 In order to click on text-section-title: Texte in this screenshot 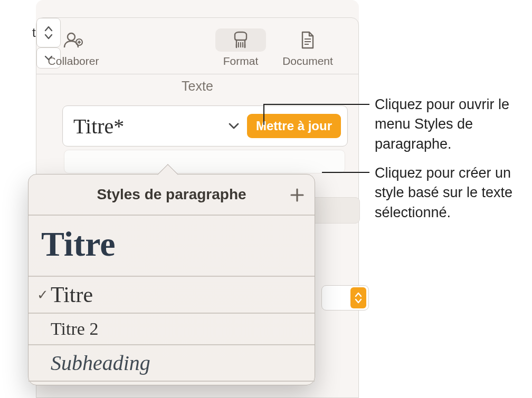, I will do `click(197, 86)`.